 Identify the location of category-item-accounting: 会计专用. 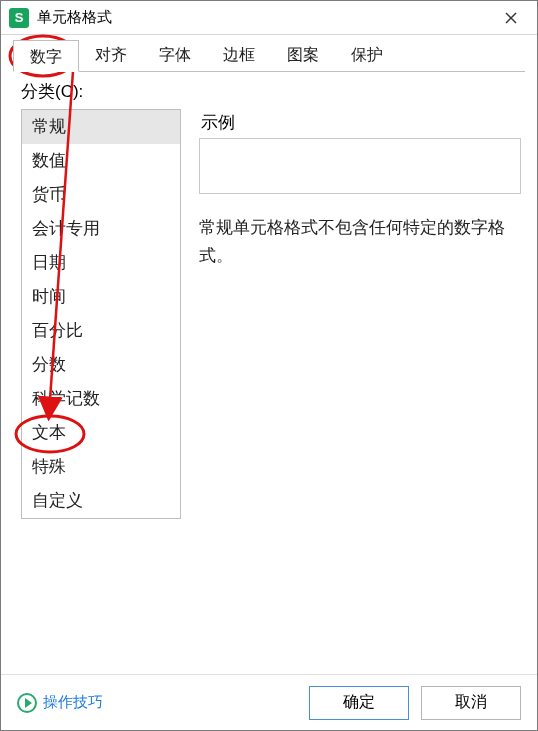
(101, 229).